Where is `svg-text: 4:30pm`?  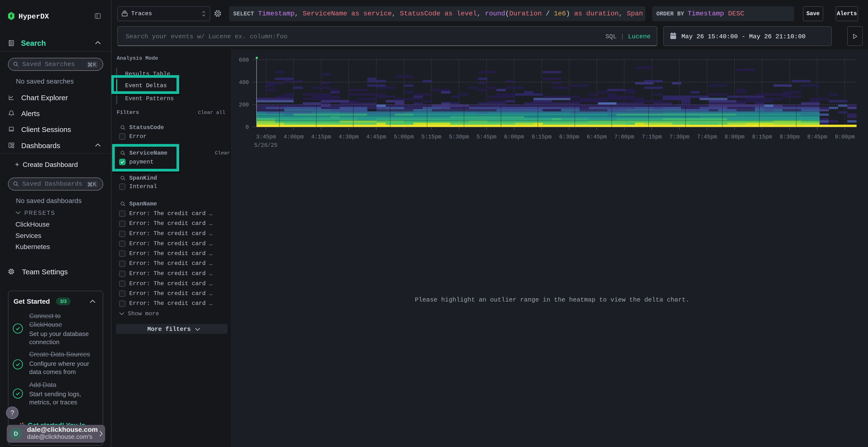 svg-text: 4:30pm is located at coordinates (349, 137).